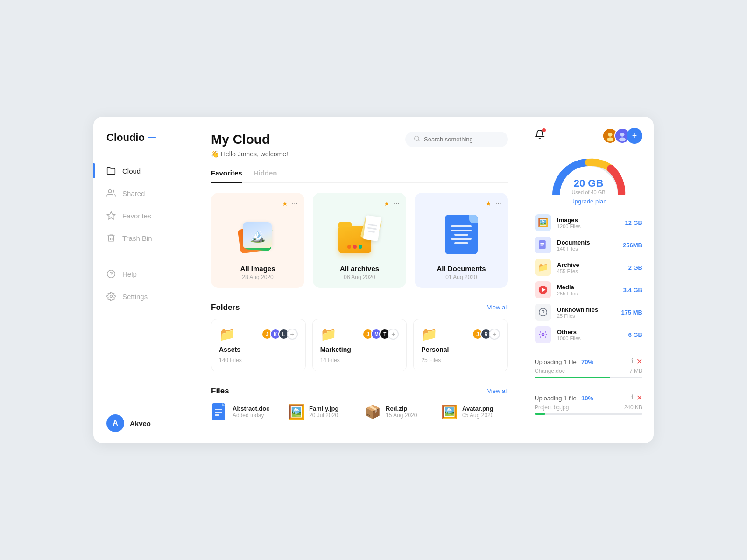 The width and height of the screenshot is (747, 560). Describe the element at coordinates (145, 274) in the screenshot. I see `sidebar-item-help: Help` at that location.